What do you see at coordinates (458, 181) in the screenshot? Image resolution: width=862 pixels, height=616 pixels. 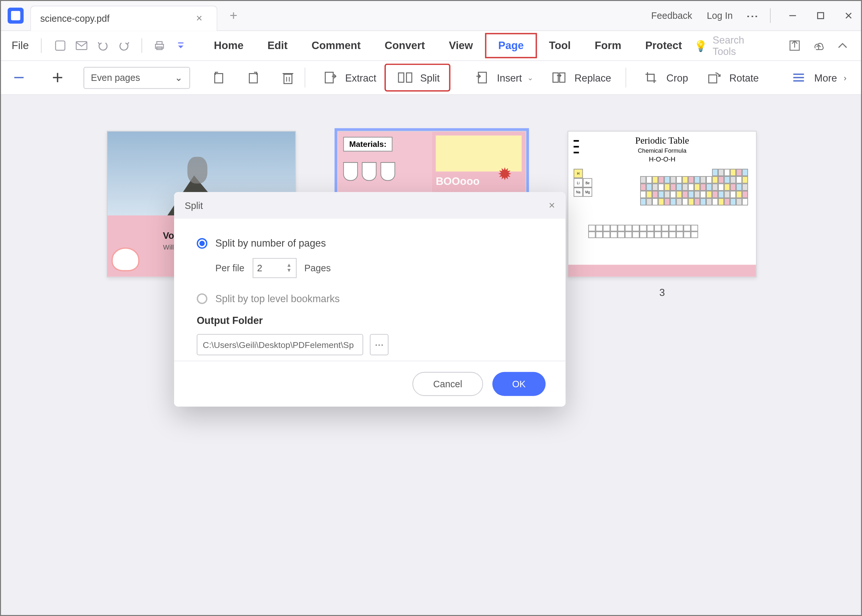 I see `boo-text: BOOooo` at bounding box center [458, 181].